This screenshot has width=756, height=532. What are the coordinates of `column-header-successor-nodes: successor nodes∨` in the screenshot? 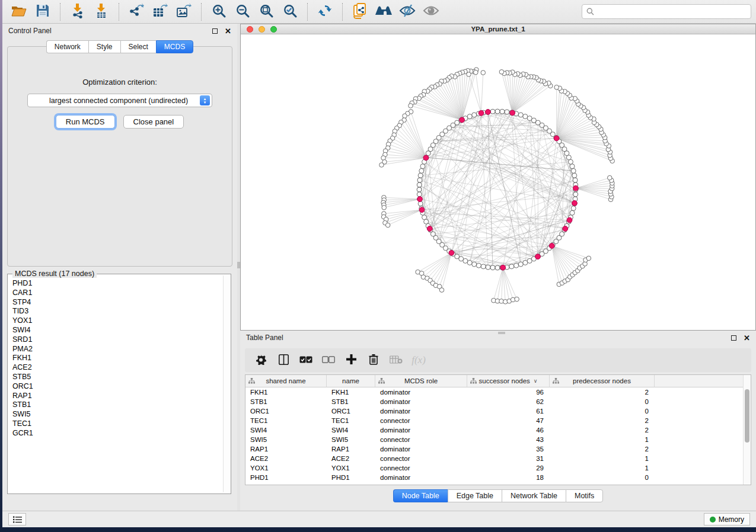 It's located at (509, 381).